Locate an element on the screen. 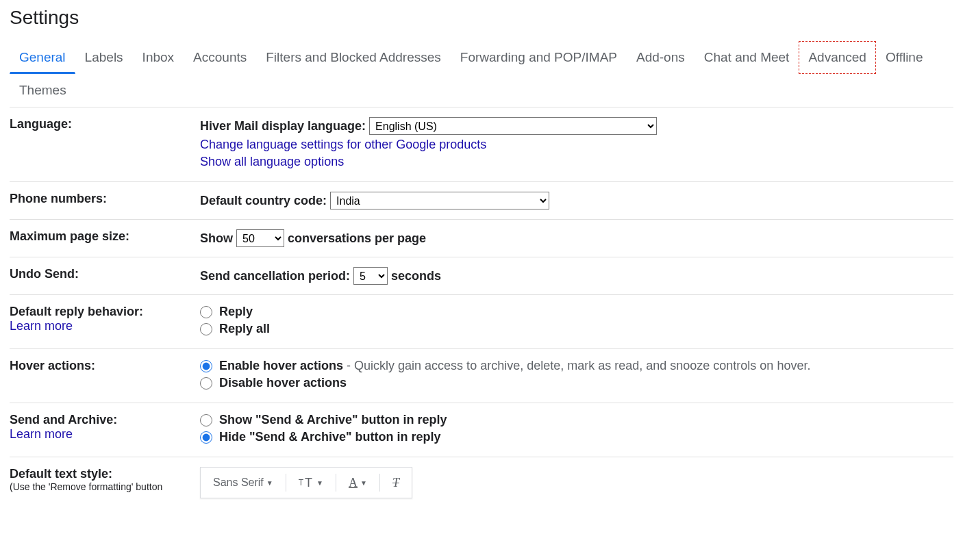 The image size is (963, 560). section-language: Language: Hiver Mail display language: E… is located at coordinates (482, 145).